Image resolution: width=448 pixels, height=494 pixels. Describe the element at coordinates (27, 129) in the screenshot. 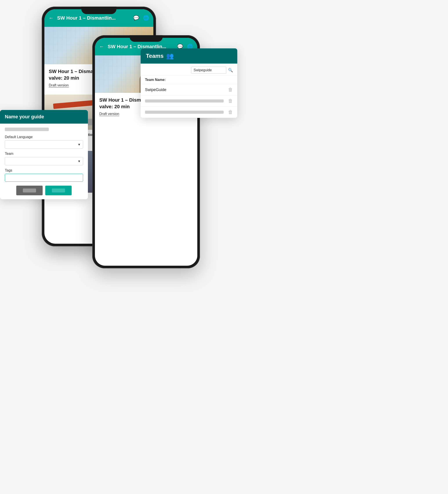

I see `guide-name-placeholder-bar` at that location.